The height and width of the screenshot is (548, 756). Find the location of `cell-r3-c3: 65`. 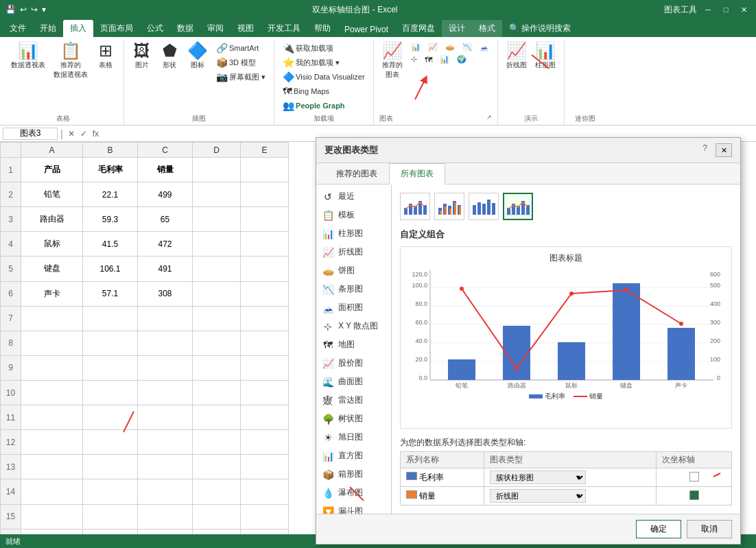

cell-r3-c3: 65 is located at coordinates (165, 219).